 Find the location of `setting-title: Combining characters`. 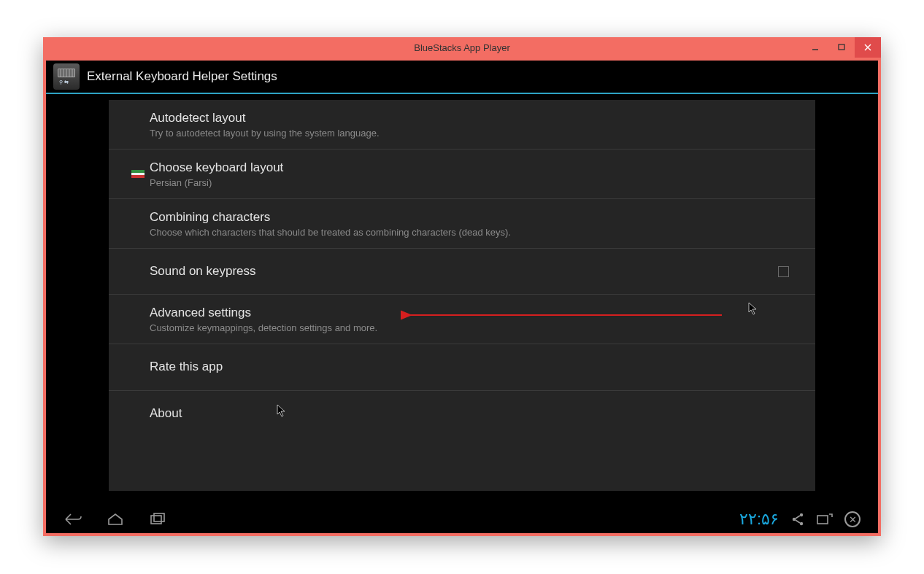

setting-title: Combining characters is located at coordinates (474, 217).